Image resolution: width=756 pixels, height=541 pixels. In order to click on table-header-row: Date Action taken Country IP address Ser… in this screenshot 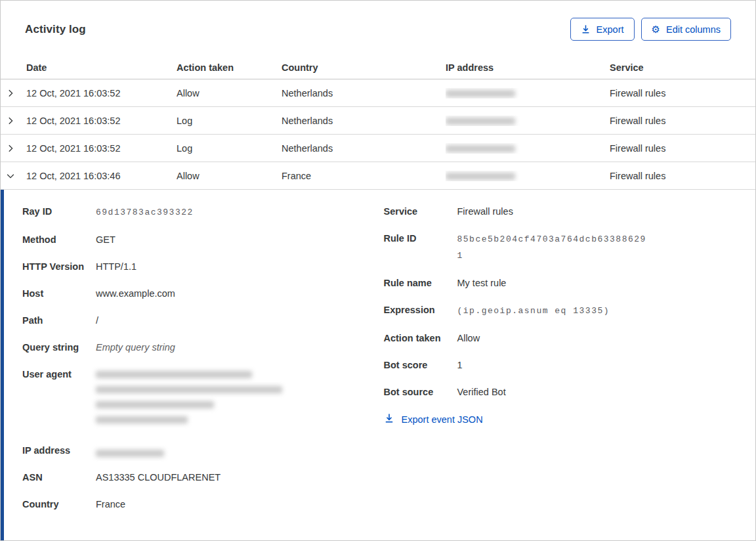, I will do `click(378, 68)`.